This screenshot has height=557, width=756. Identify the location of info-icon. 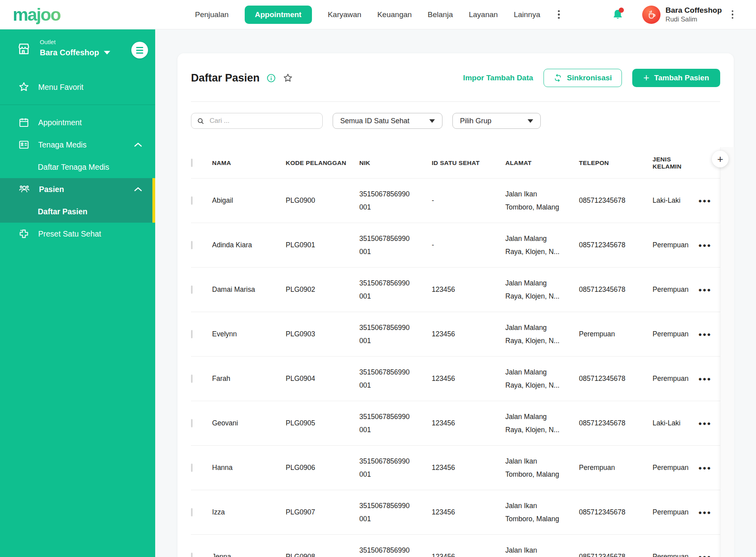
(271, 78).